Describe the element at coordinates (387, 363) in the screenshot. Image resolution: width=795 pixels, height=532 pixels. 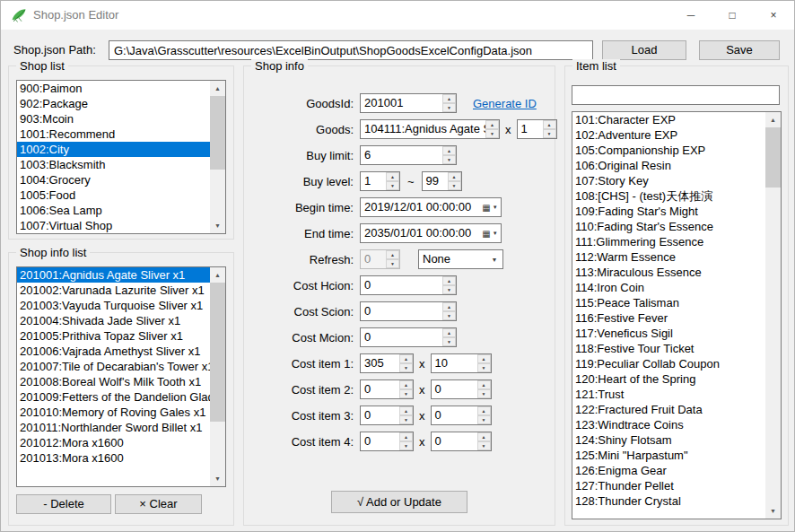
I see `cost-item-1-id-spinner: 305▲▼` at that location.